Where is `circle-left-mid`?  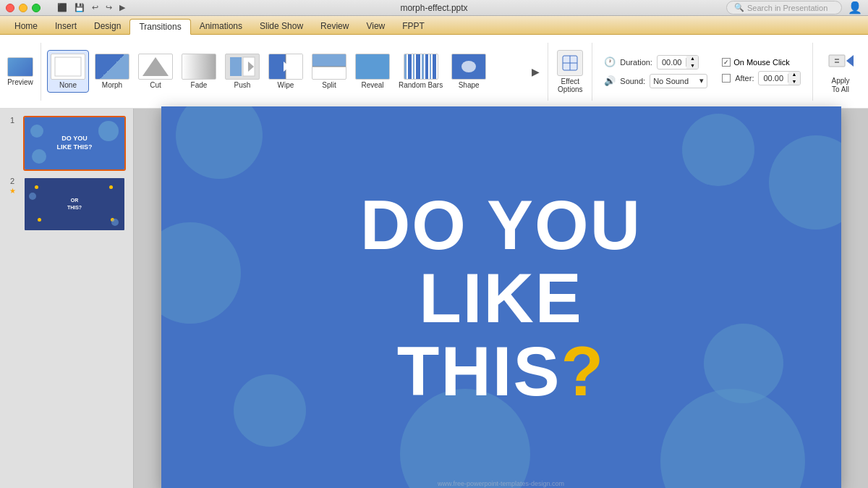 circle-left-mid is located at coordinates (201, 273).